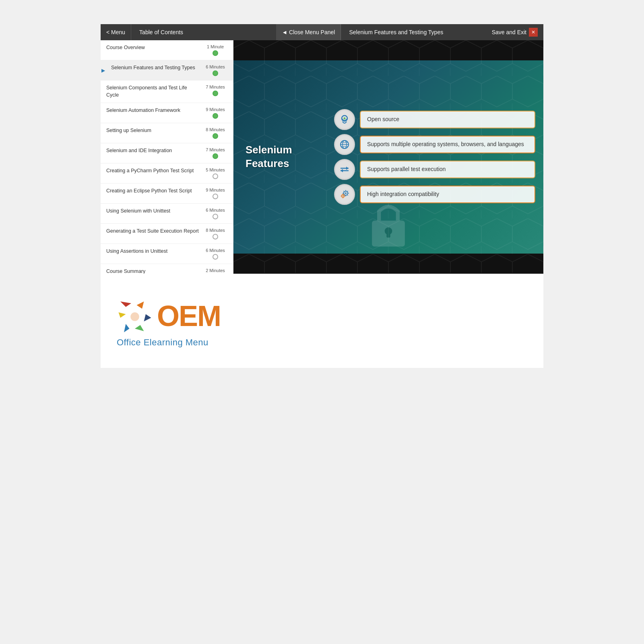  What do you see at coordinates (163, 343) in the screenshot?
I see `oem-subtitle: Office Elearning Menu` at bounding box center [163, 343].